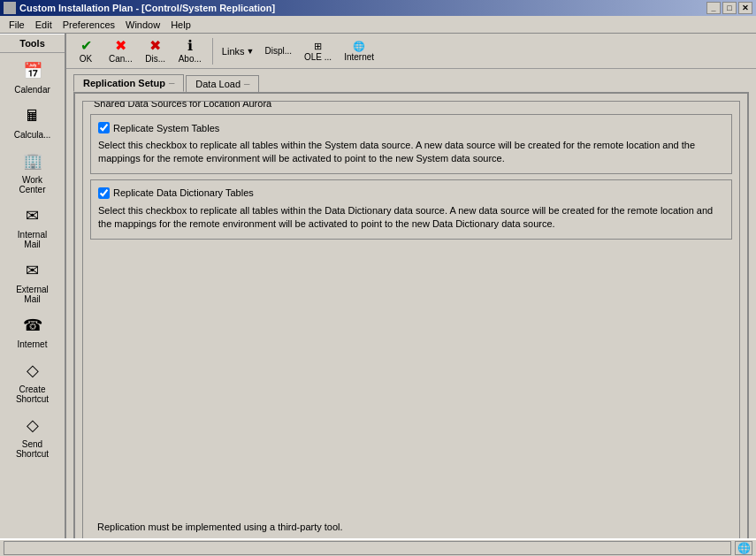 This screenshot has height=556, width=756. What do you see at coordinates (120, 46) in the screenshot?
I see `cancel-icon: ✖` at bounding box center [120, 46].